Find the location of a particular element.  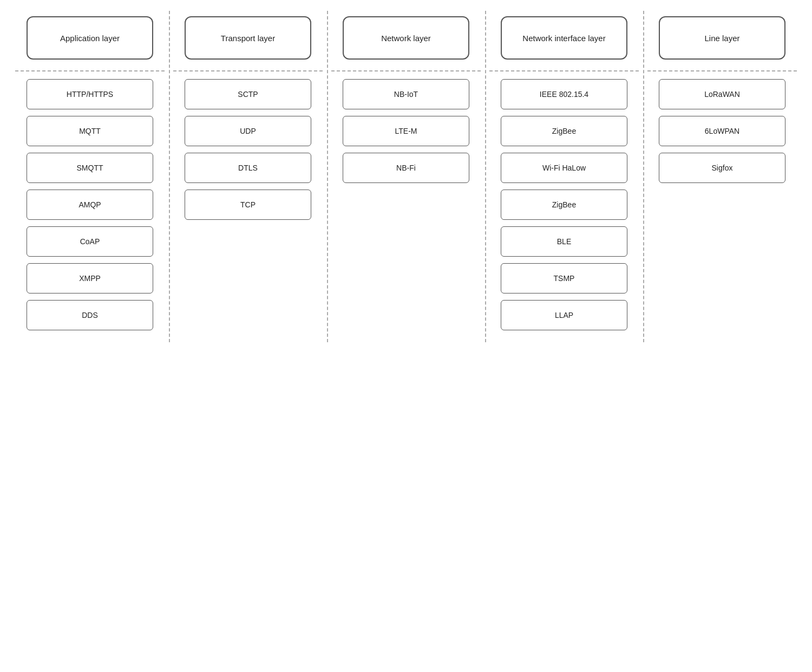

item-application-layer-6: DDS is located at coordinates (90, 315).